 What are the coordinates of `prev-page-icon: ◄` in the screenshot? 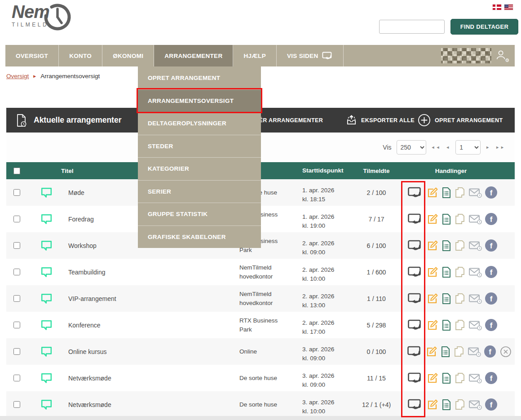 It's located at (448, 147).